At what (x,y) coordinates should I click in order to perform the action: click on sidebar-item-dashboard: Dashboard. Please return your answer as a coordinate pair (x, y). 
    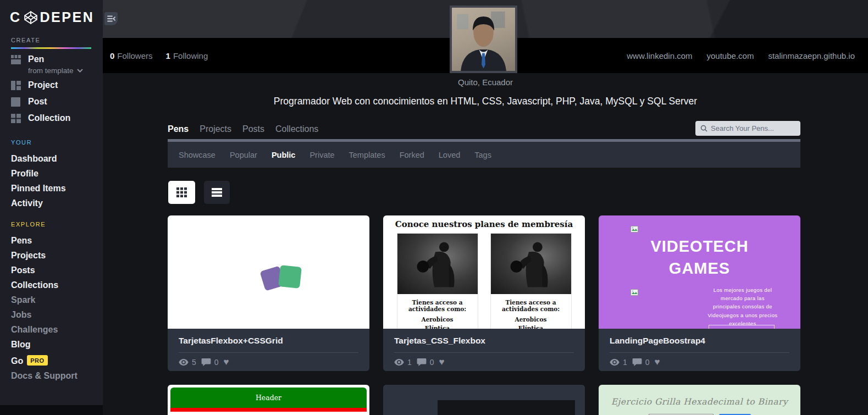
    Looking at the image, I should click on (55, 159).